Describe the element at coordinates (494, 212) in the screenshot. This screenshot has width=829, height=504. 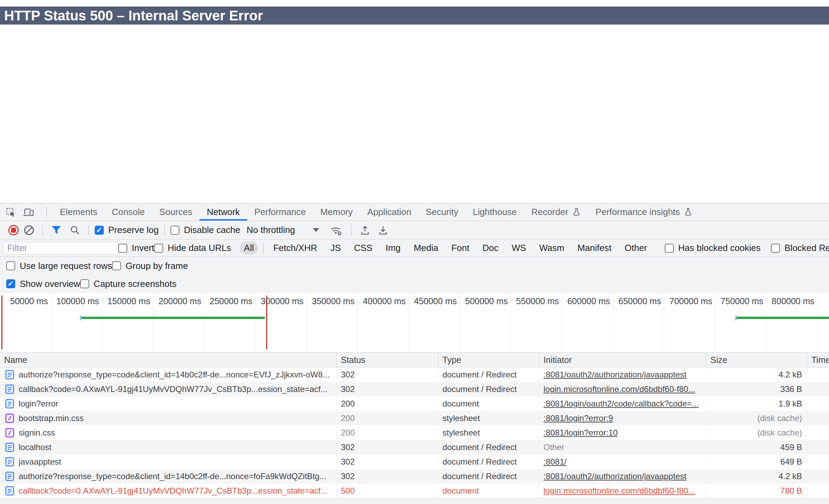
I see `tab-lighthouse: Lighthouse` at that location.